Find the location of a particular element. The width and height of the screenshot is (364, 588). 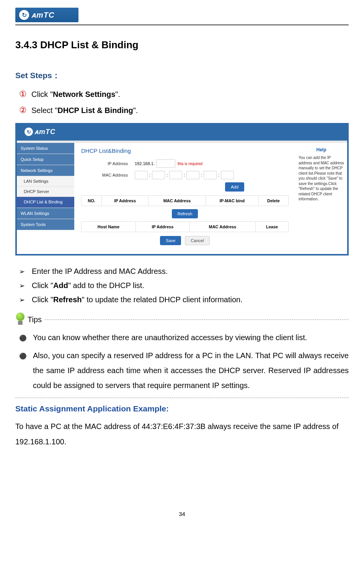

sidebar-item-wlan-settings: WLAN Settings is located at coordinates (46, 214).